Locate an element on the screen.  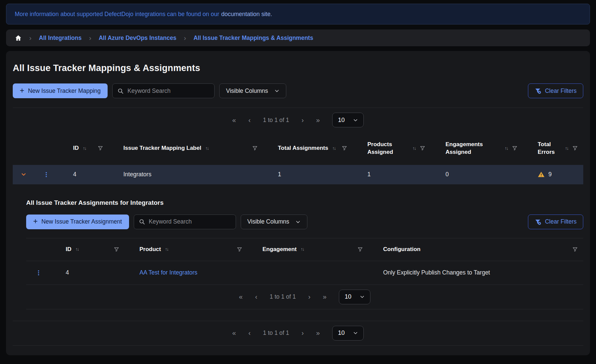
total-errors-count: 9 is located at coordinates (550, 174).